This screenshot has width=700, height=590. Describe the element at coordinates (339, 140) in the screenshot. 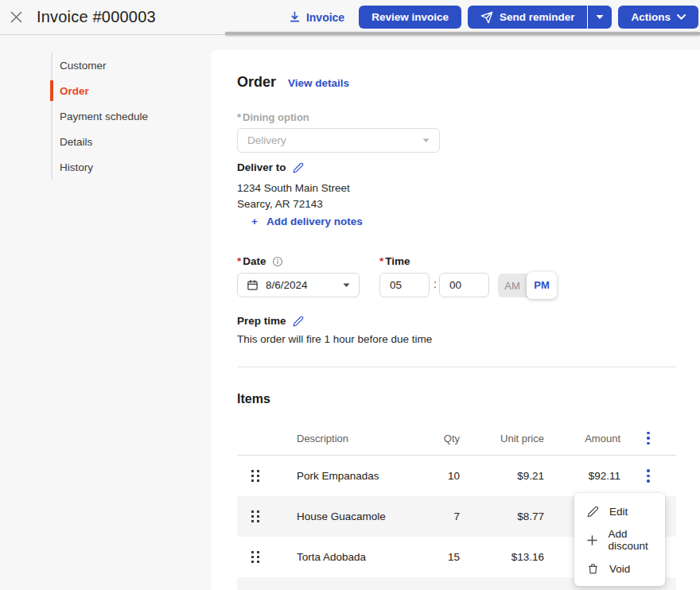

I see `dining-option-select: Delivery` at that location.